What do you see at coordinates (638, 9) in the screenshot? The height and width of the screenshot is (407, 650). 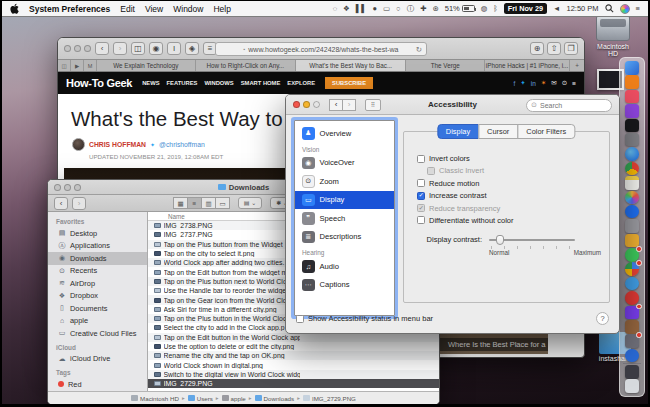 I see `notification-center-icon: ≡` at bounding box center [638, 9].